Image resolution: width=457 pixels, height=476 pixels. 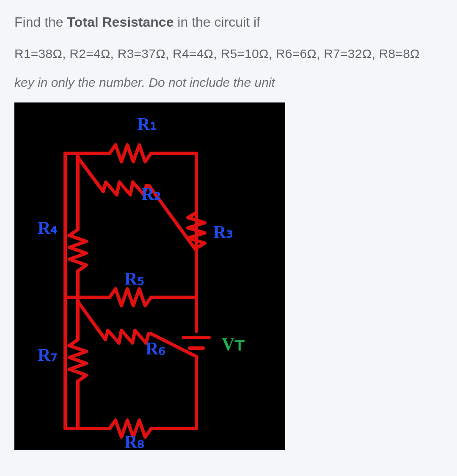 I want to click on answer-hint: key in only the number. Do not include t…, so click(x=228, y=83).